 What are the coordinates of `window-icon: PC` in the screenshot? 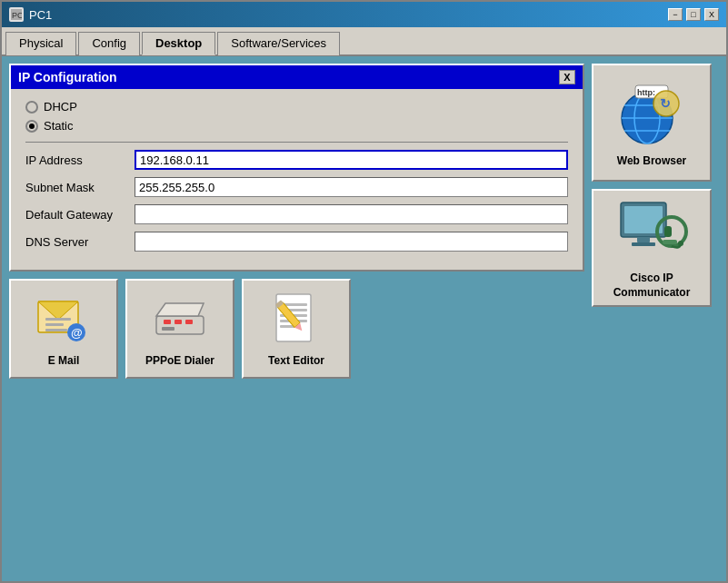 It's located at (16, 15).